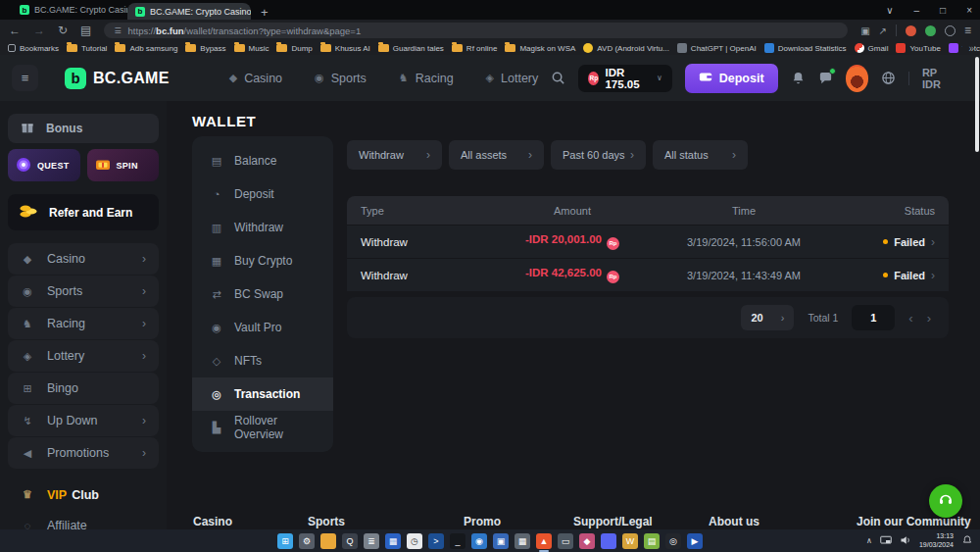 Image resolution: width=980 pixels, height=552 pixels. Describe the element at coordinates (734, 522) in the screenshot. I see `footer-link: About us` at that location.